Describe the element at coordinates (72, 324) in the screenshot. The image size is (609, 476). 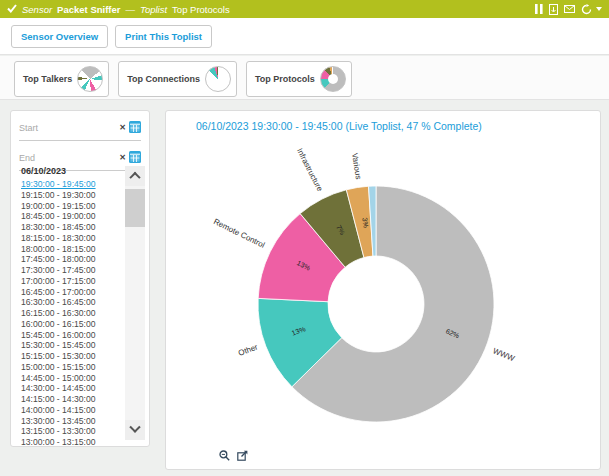
I see `interval-item: 16:00:00 - 16:15:00` at that location.